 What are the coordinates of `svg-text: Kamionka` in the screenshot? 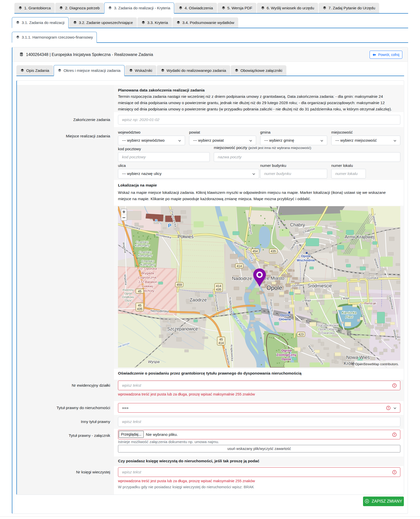 It's located at (349, 313).